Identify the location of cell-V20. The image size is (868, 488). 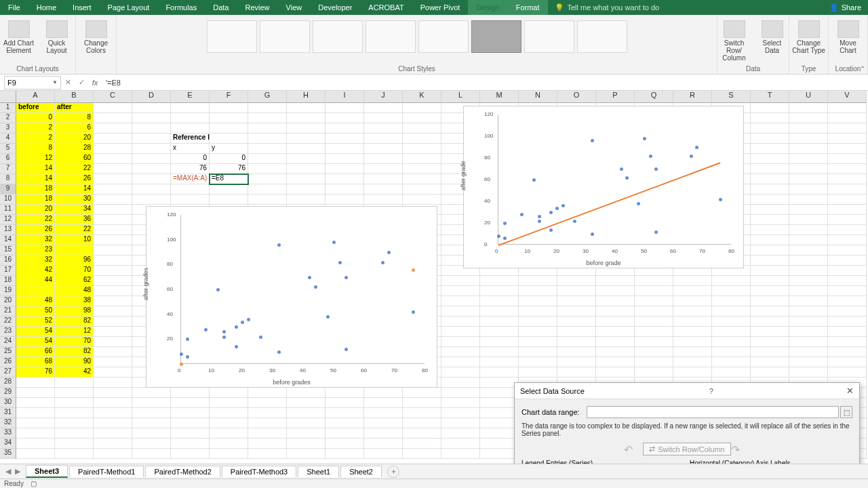
(848, 301).